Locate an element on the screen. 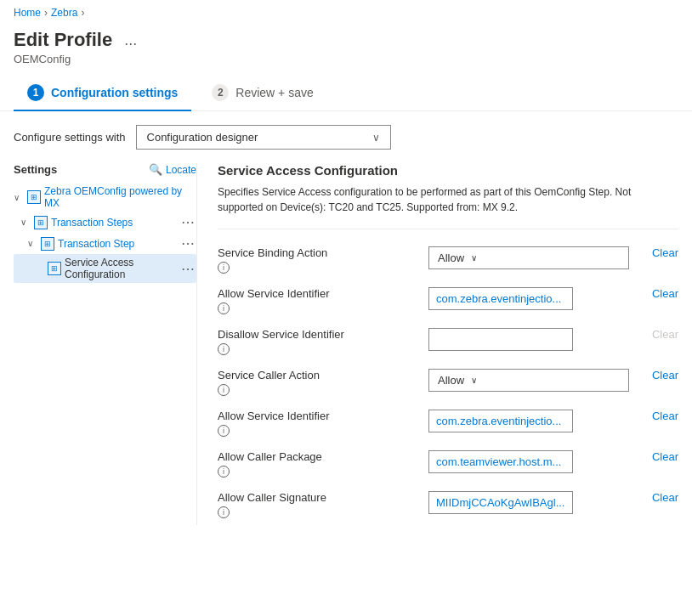 This screenshot has height=616, width=692. service-caller-action-dropdown: Allow ∨ is located at coordinates (529, 381).